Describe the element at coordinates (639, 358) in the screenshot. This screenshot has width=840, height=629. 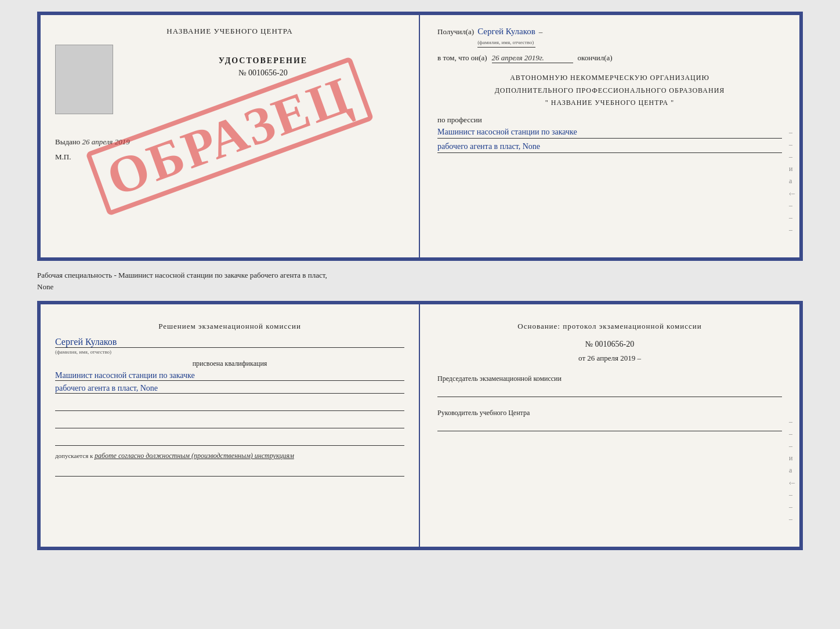
I see `protocol-dash: –` at that location.